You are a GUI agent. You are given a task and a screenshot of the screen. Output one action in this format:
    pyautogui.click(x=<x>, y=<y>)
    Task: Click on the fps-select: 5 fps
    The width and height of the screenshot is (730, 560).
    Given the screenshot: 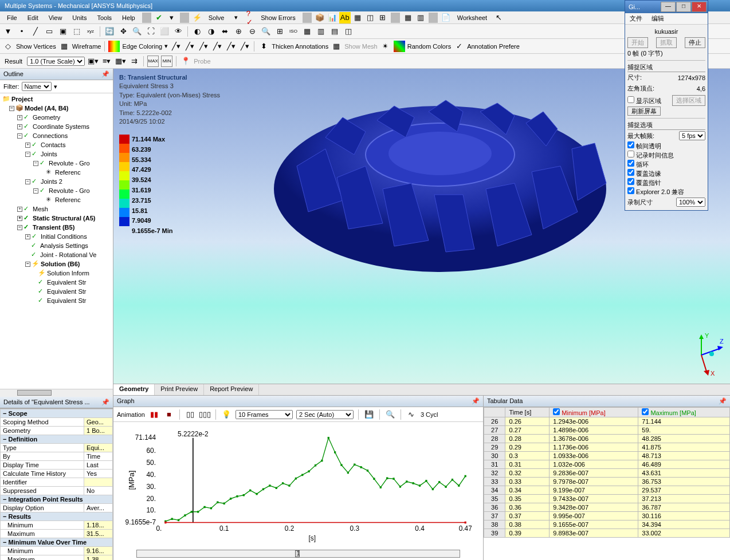 What is the action you would take?
    pyautogui.click(x=692, y=136)
    